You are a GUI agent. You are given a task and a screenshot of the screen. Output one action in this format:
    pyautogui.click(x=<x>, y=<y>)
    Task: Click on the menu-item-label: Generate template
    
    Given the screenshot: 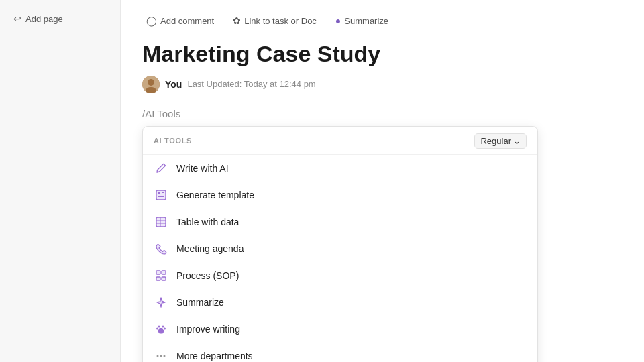 What is the action you would take?
    pyautogui.click(x=215, y=195)
    